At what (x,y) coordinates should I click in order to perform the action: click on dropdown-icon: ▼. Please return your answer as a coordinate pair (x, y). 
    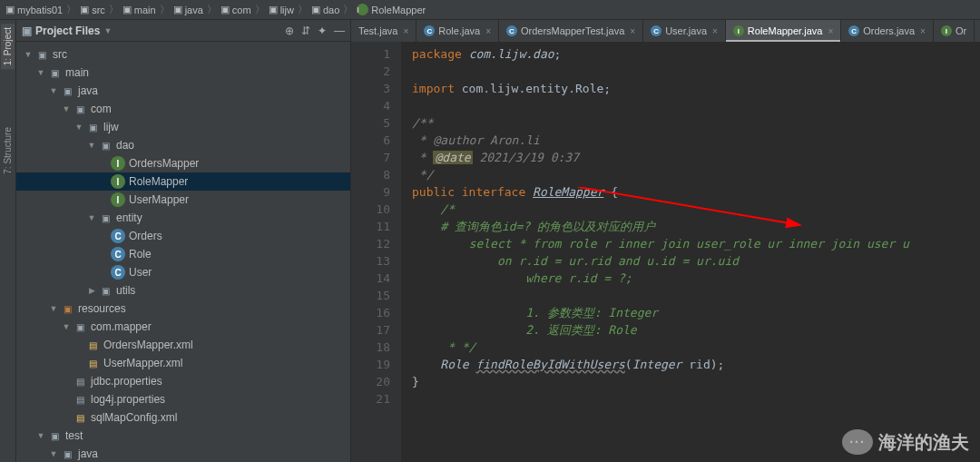
    Looking at the image, I should click on (107, 31).